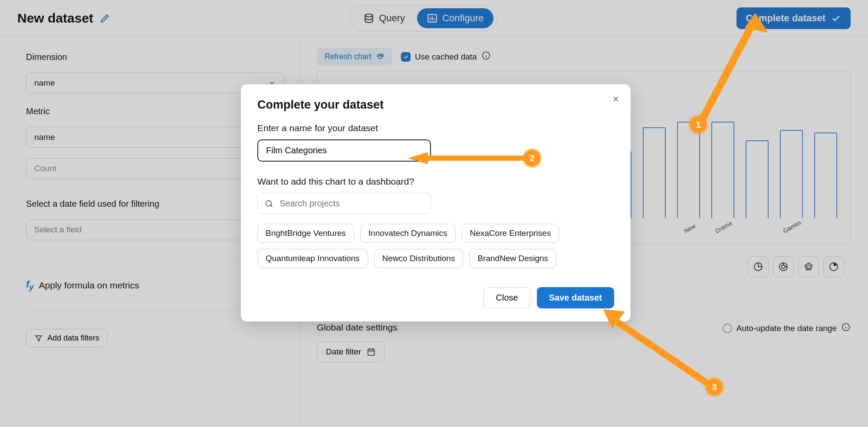  I want to click on project-chip: Quantumleap Innovations, so click(312, 258).